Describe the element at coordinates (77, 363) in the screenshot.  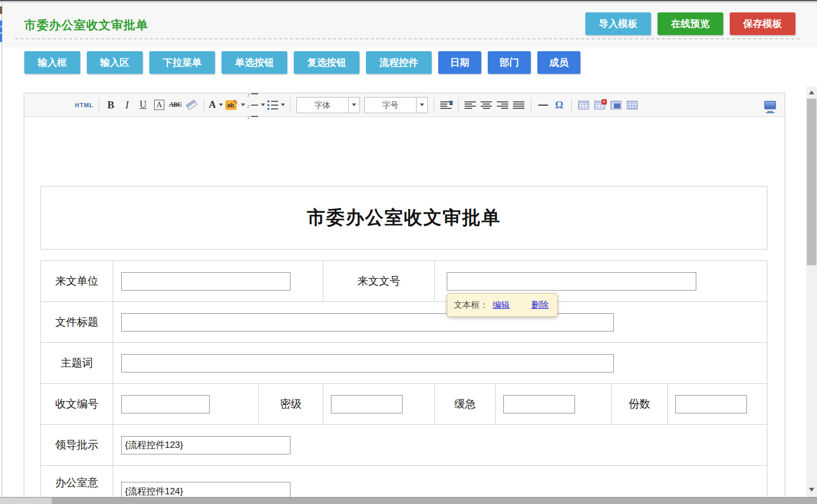
I see `subject-words-label: 主题词` at that location.